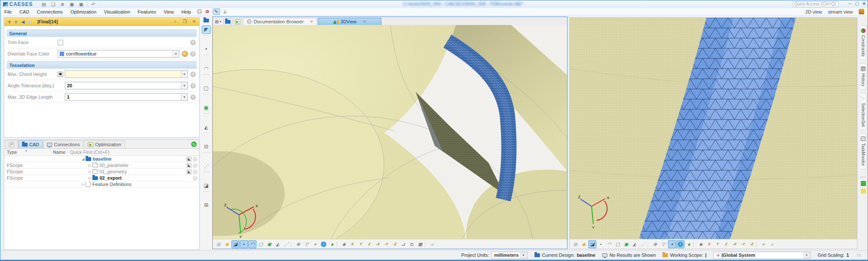  I want to click on select-tool: ◤, so click(206, 30).